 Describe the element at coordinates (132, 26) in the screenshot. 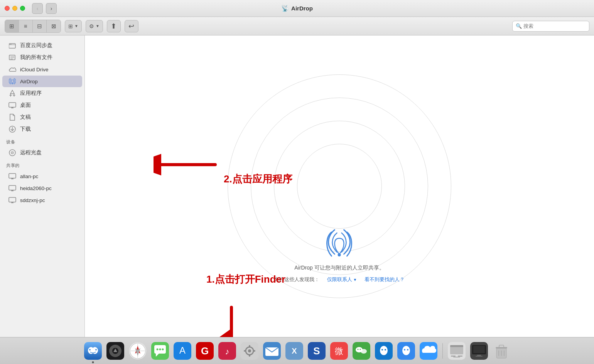

I see `tags-btn: ↩` at that location.